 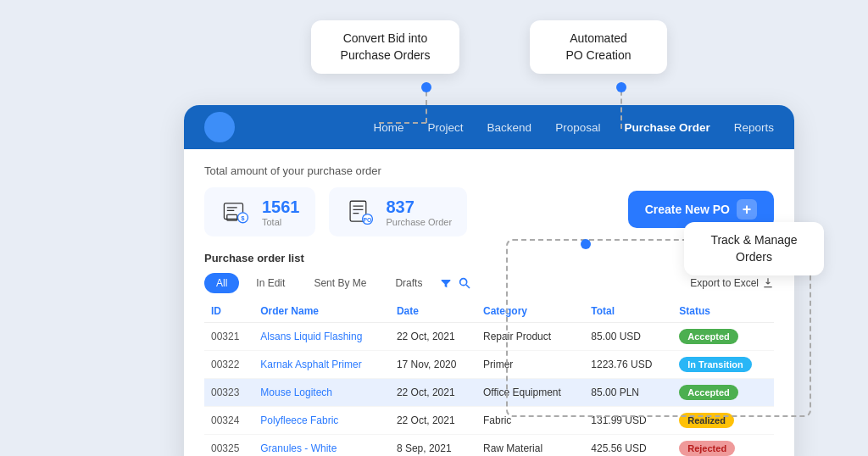 I want to click on filter-tab-in-edit: In Edit, so click(x=270, y=283).